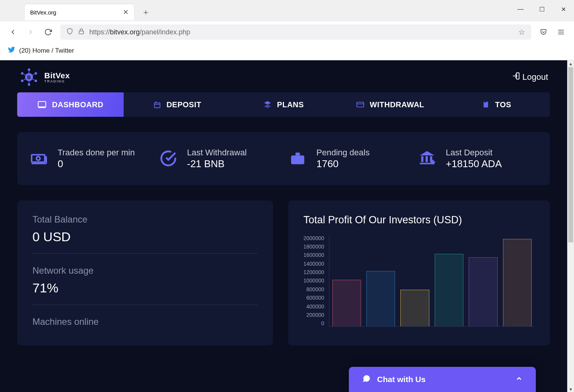 Image resolution: width=574 pixels, height=392 pixels. What do you see at coordinates (29, 77) in the screenshot?
I see `svg-text: B` at bounding box center [29, 77].